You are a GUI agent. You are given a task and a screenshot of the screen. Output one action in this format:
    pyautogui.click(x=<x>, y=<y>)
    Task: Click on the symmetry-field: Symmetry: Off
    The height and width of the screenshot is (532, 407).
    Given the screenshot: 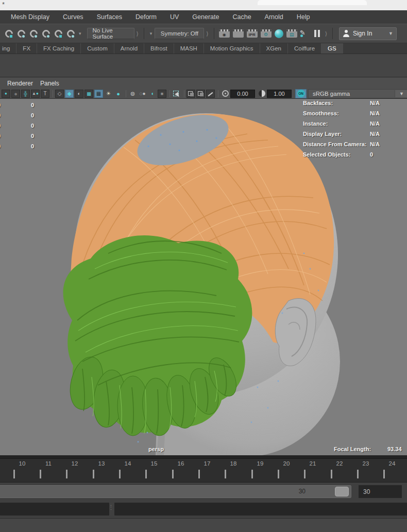 What is the action you would take?
    pyautogui.click(x=179, y=33)
    